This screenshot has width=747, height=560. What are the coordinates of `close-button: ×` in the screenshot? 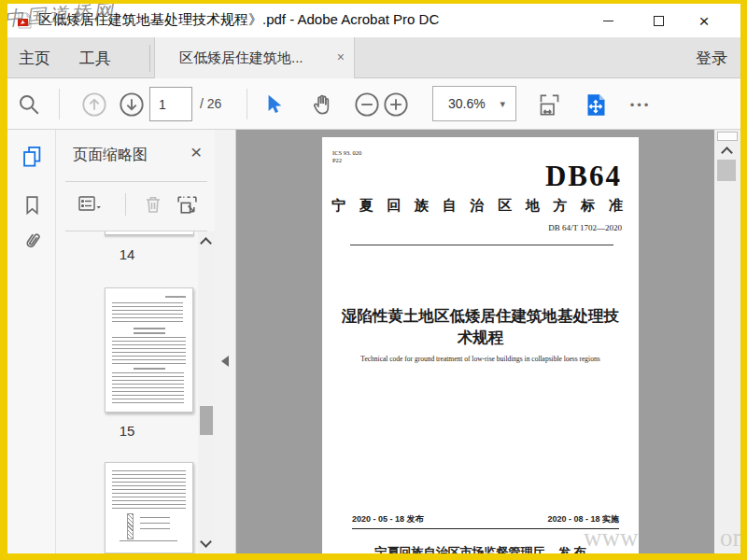 It's located at (704, 21).